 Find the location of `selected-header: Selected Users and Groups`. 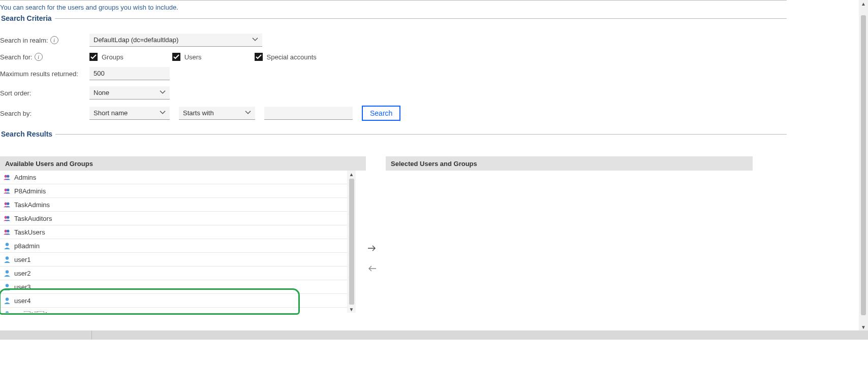

selected-header: Selected Users and Groups is located at coordinates (569, 163).